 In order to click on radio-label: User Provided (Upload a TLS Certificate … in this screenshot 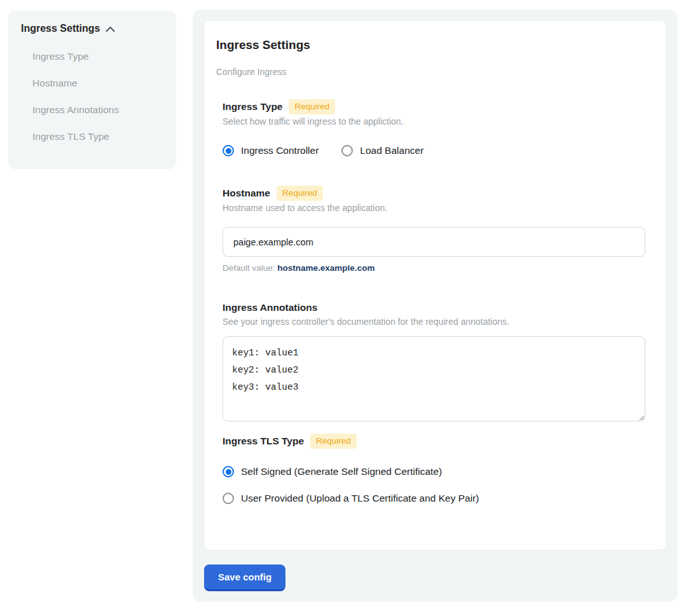, I will do `click(360, 498)`.